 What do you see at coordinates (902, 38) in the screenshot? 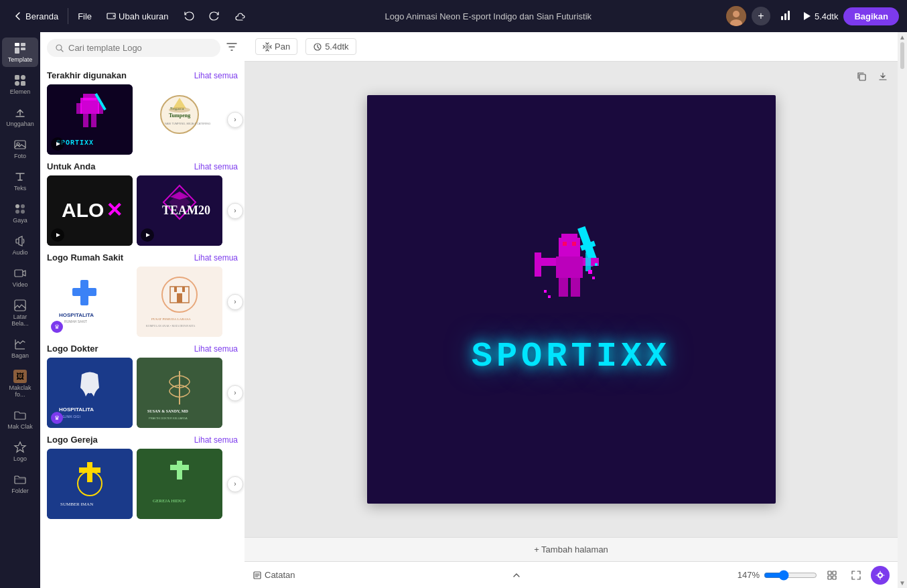
I see `scroll-up-button: ▲` at bounding box center [902, 38].